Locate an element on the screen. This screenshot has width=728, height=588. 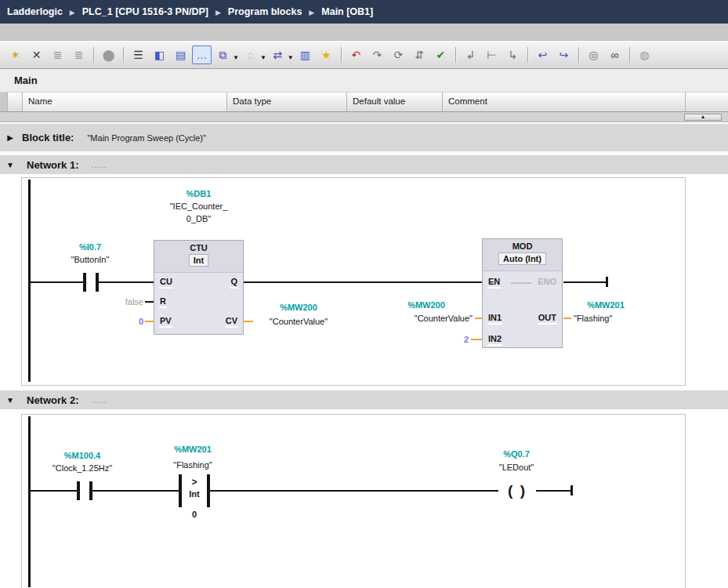
mod-pin-en: EN is located at coordinates (494, 282).